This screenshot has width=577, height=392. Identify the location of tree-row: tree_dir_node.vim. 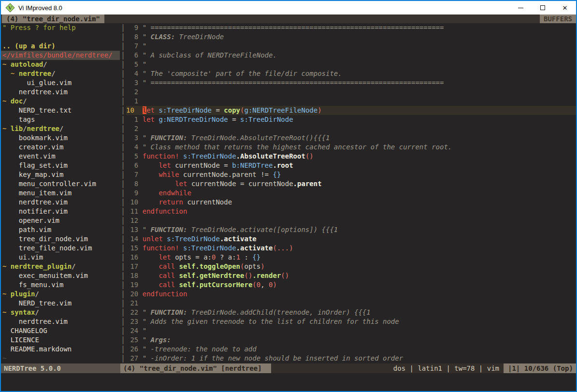
(61, 239).